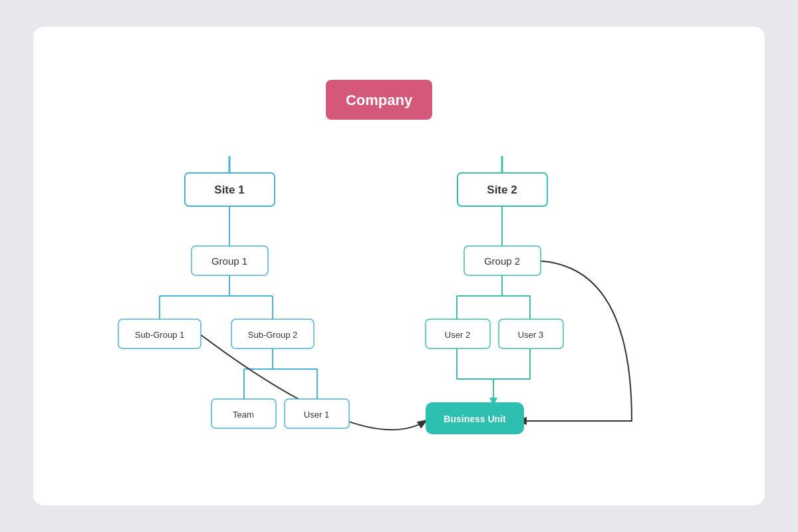  I want to click on user1-label: User 1, so click(317, 415).